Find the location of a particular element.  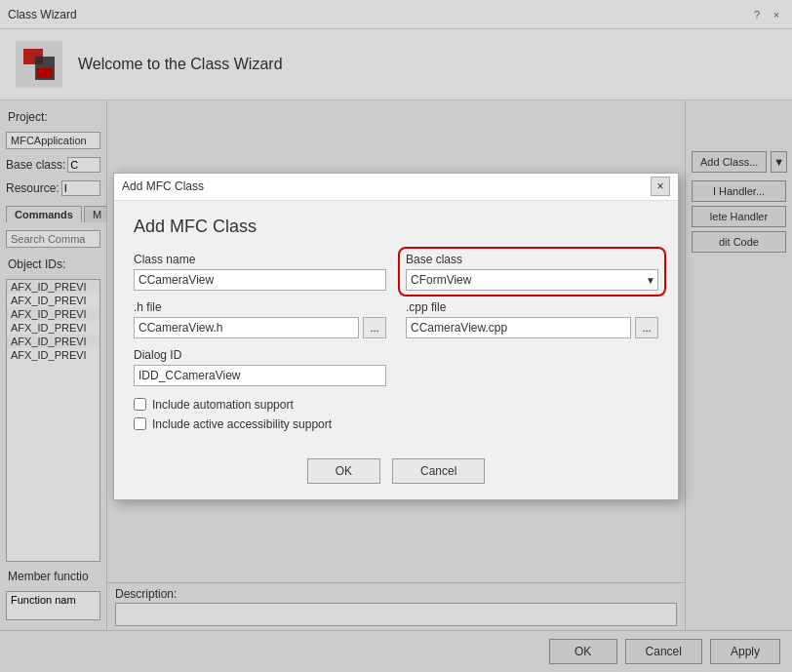

h-file-input is located at coordinates (246, 328).